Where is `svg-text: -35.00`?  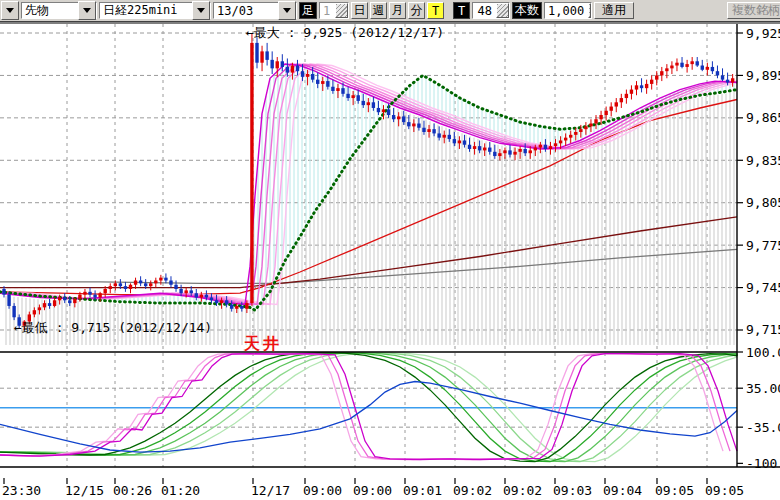
svg-text: -35.00 is located at coordinates (763, 428).